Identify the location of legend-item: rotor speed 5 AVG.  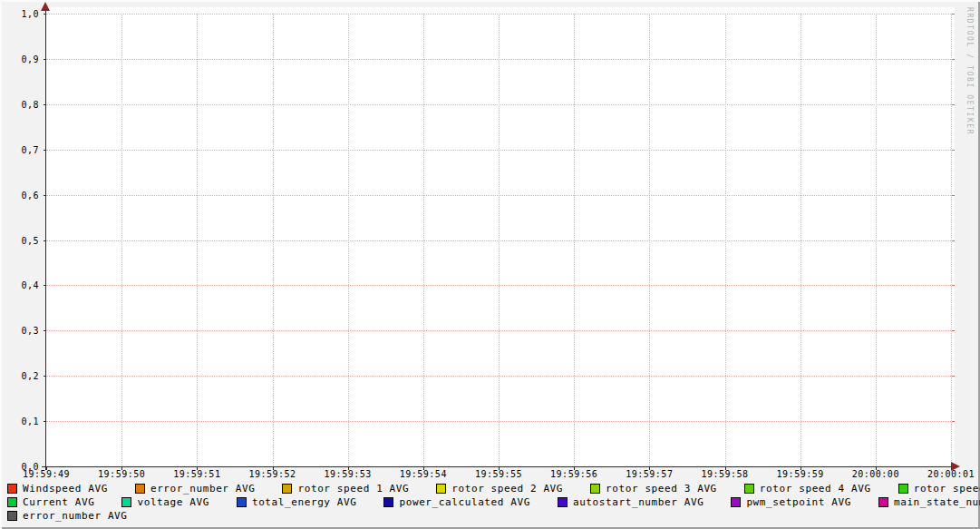
(939, 488).